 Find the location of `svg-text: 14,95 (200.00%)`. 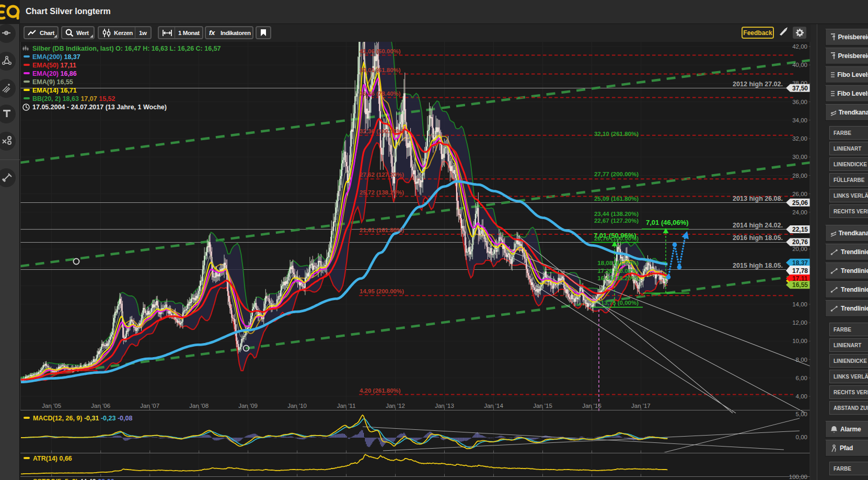

svg-text: 14,95 (200.00%) is located at coordinates (381, 291).